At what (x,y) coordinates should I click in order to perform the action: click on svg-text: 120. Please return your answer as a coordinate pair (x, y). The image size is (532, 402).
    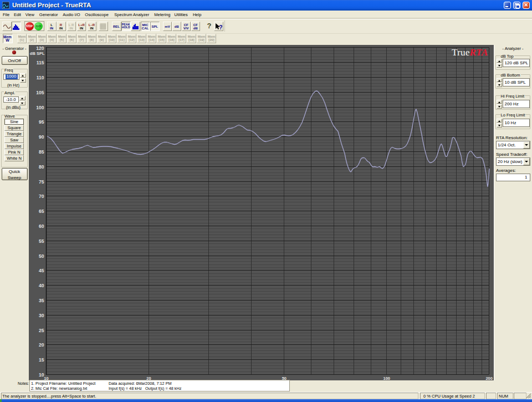
    Looking at the image, I should click on (40, 48).